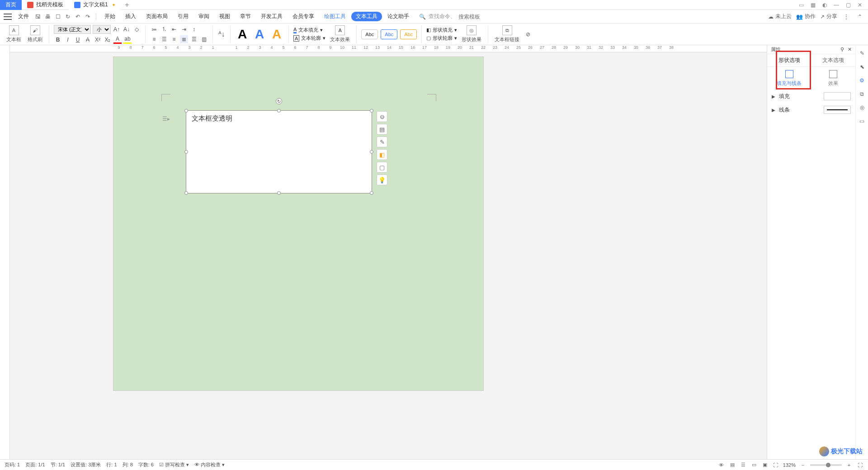 The width and height of the screenshot is (868, 470). I want to click on superscript-button: X², so click(98, 40).